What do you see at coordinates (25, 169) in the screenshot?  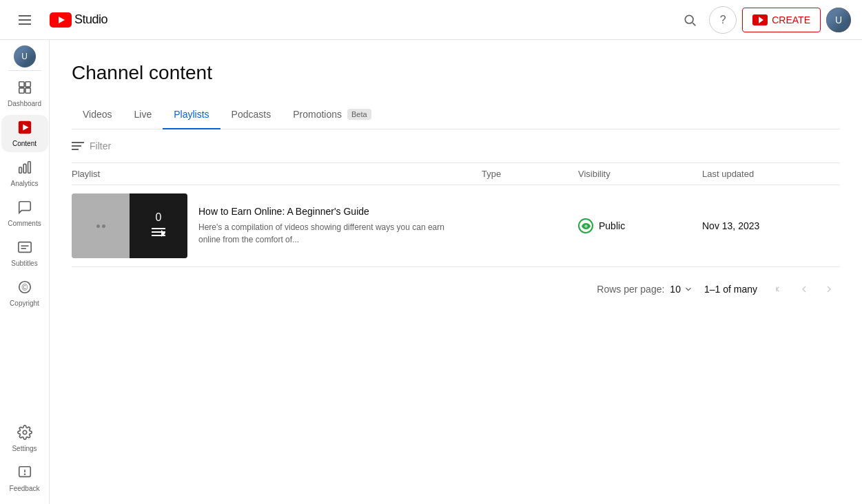 I see `analytics-icon` at bounding box center [25, 169].